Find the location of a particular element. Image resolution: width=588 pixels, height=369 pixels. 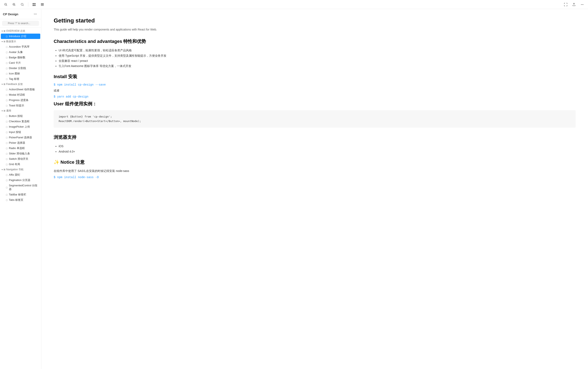

doc-icon-picker: ◻ is located at coordinates (7, 143).